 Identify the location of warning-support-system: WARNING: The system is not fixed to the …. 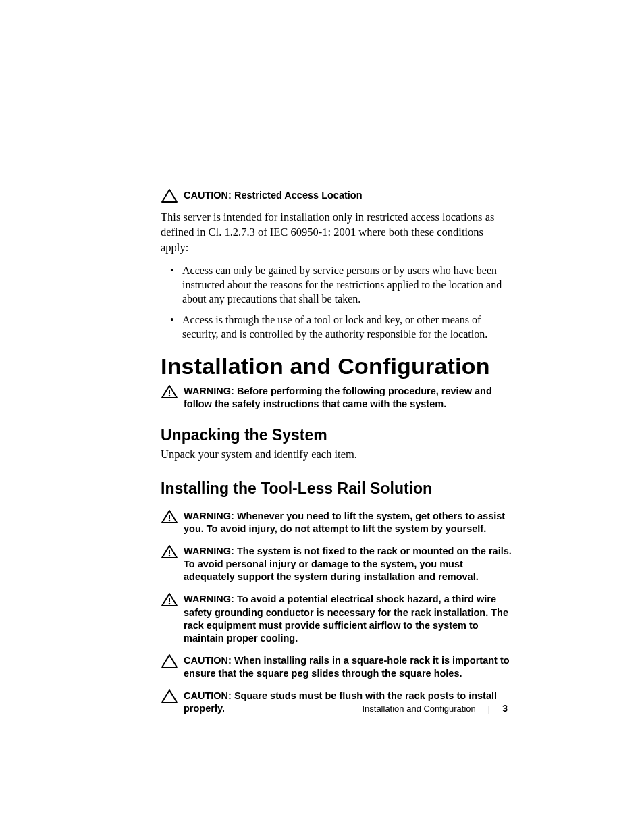
(336, 565).